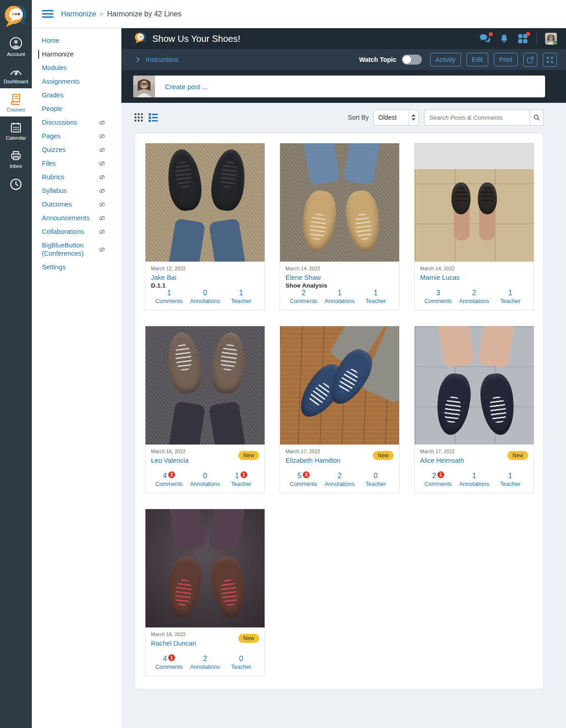  What do you see at coordinates (485, 39) in the screenshot?
I see `conversations-icon` at bounding box center [485, 39].